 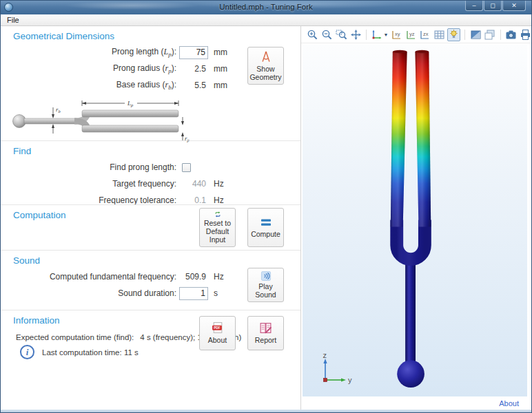 I want to click on reset-cycle-icon, so click(x=218, y=215).